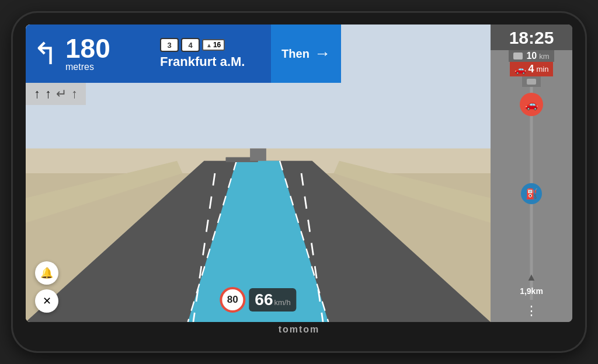  What do you see at coordinates (217, 45) in the screenshot?
I see `speed-limit-value: 16` at bounding box center [217, 45].